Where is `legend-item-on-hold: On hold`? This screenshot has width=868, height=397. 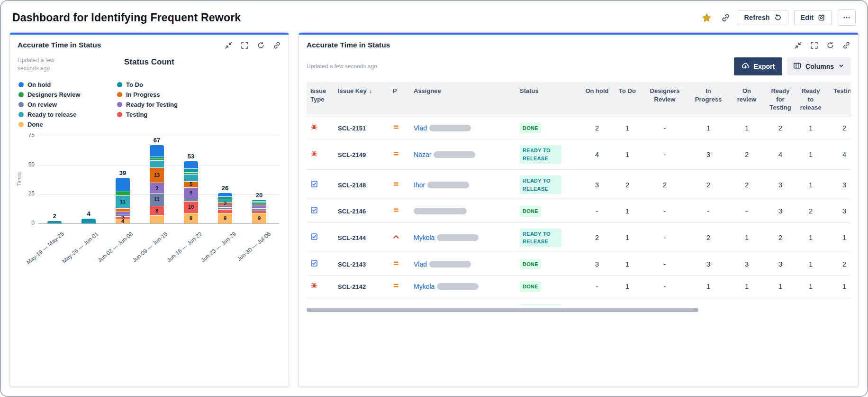 legend-item-on-hold: On hold is located at coordinates (59, 84).